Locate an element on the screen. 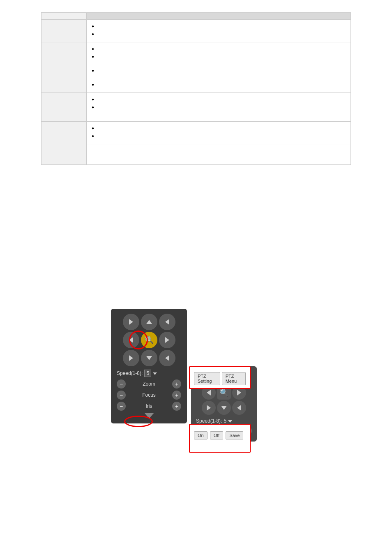 This screenshot has height=555, width=392. row3-right is located at coordinates (219, 107).